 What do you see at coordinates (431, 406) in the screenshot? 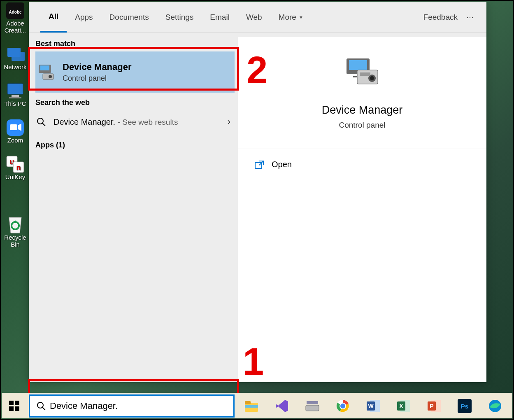
I see `svg-text: P` at bounding box center [431, 406].